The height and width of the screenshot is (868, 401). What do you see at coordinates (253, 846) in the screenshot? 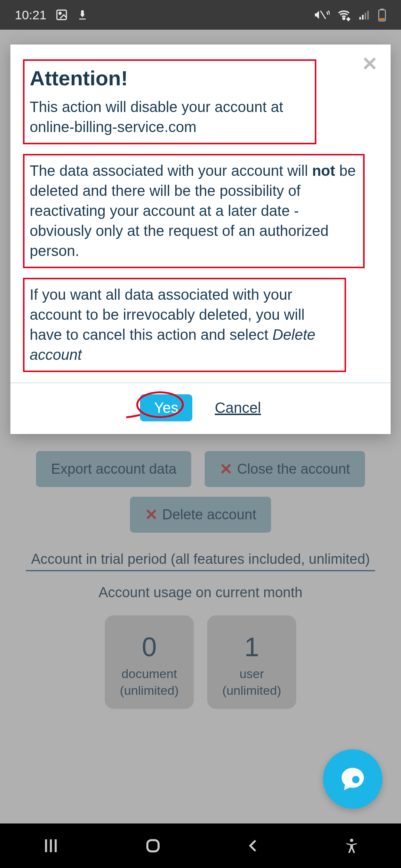
I see `back-button` at bounding box center [253, 846].